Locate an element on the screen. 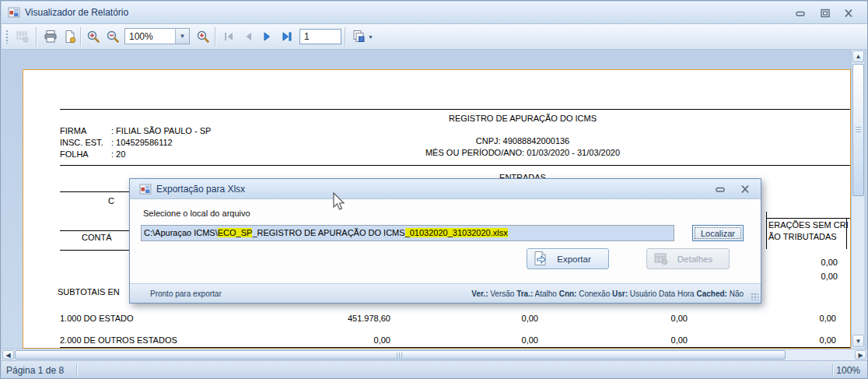 The width and height of the screenshot is (868, 379). toolbar-grip is located at coordinates (7, 37).